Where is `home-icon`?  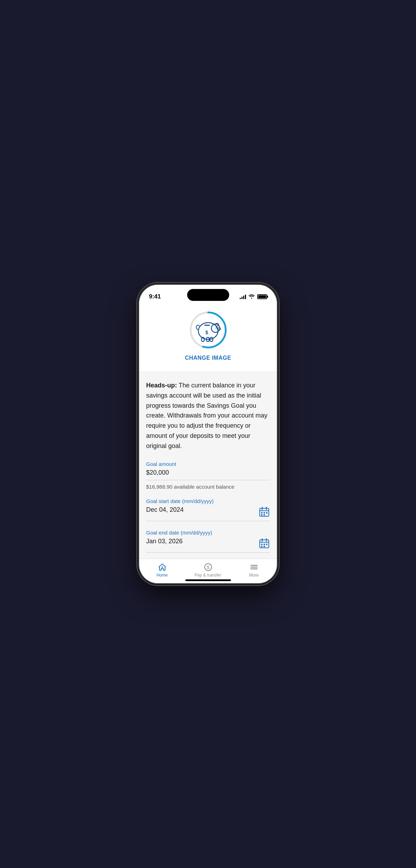
home-icon is located at coordinates (162, 567).